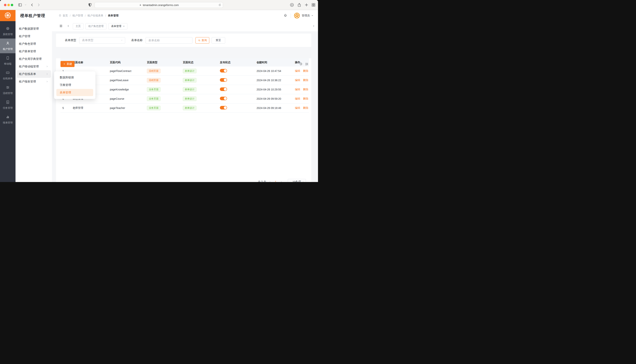 This screenshot has height=364, width=636. Describe the element at coordinates (8, 44) in the screenshot. I see `user-icon` at that location.